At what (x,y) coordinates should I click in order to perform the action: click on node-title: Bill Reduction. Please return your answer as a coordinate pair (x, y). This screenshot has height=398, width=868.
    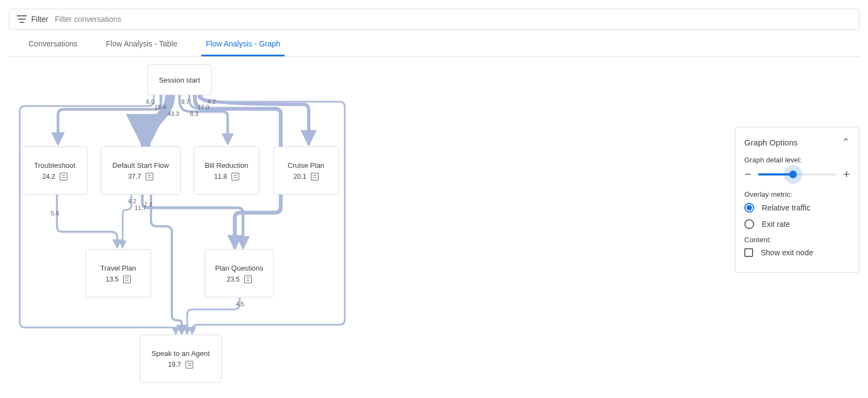
    Looking at the image, I should click on (227, 165).